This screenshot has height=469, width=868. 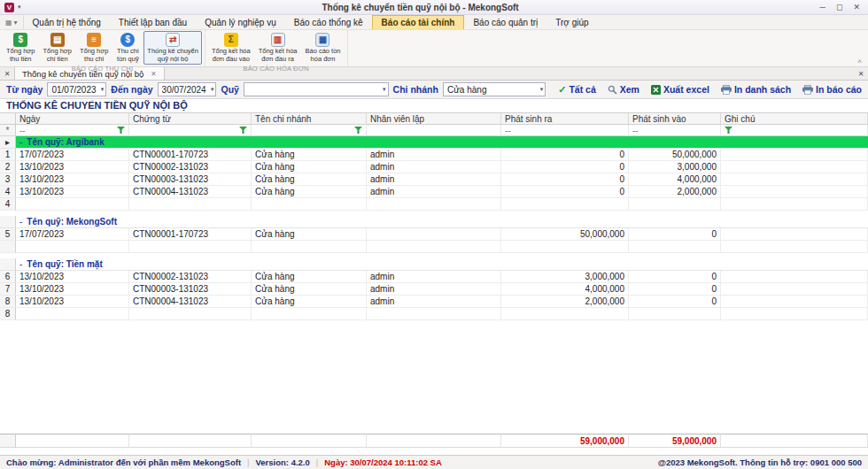 What do you see at coordinates (418, 22) in the screenshot?
I see `menu-tab: Báo cáo tài chính` at bounding box center [418, 22].